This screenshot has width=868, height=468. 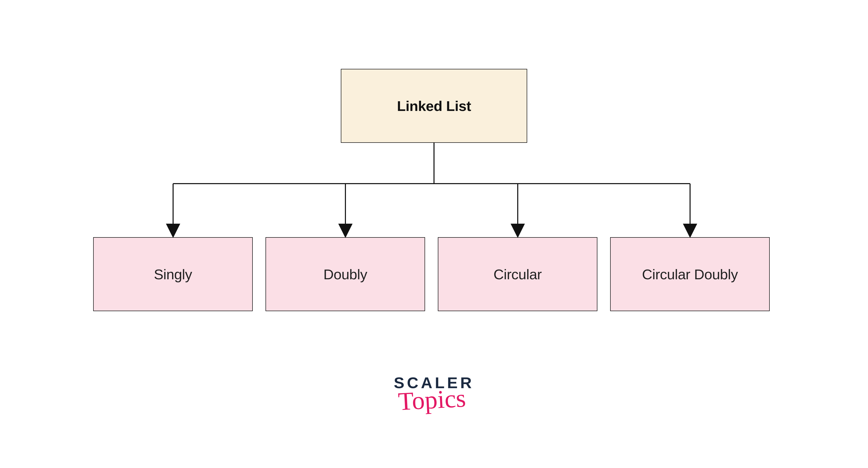 I want to click on child-node-singly: Singly, so click(x=173, y=274).